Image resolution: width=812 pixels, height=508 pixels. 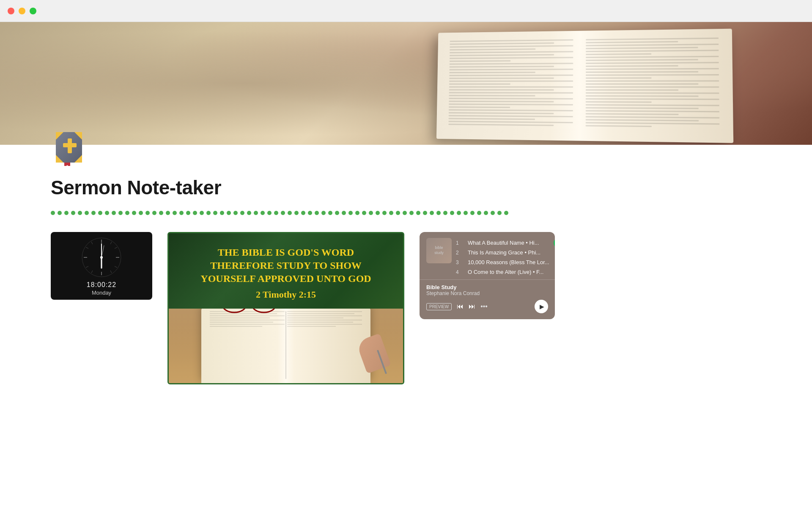 What do you see at coordinates (487, 290) in the screenshot?
I see `spotify-now-playing: Bible Study Stephanie Nora Conrad` at bounding box center [487, 290].